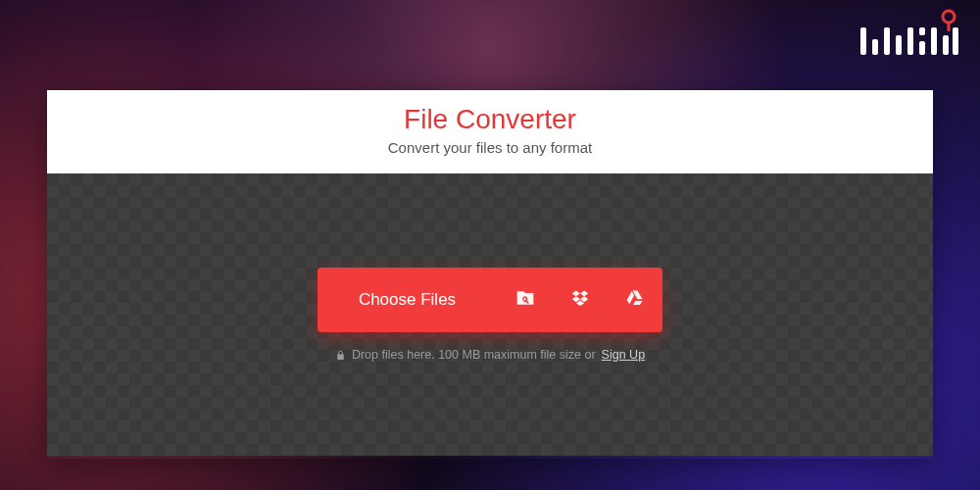  Describe the element at coordinates (474, 355) in the screenshot. I see `drop-hint-text: Drop files here. 100 MB maximum file siz…` at that location.